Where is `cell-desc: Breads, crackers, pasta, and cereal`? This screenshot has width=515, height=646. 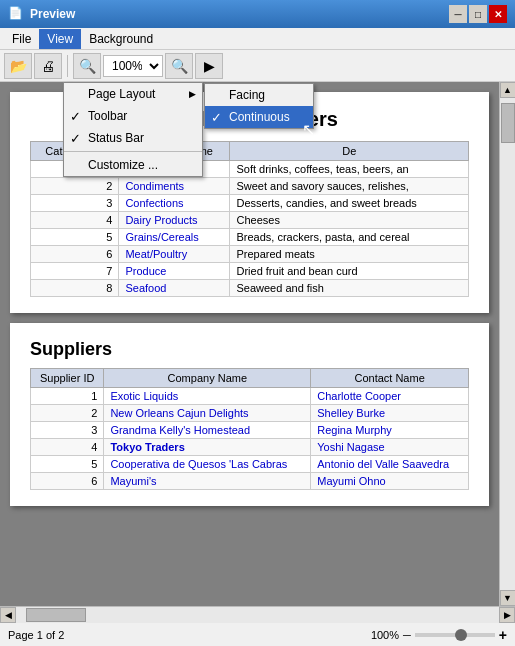 cell-desc: Breads, crackers, pasta, and cereal is located at coordinates (350, 238).